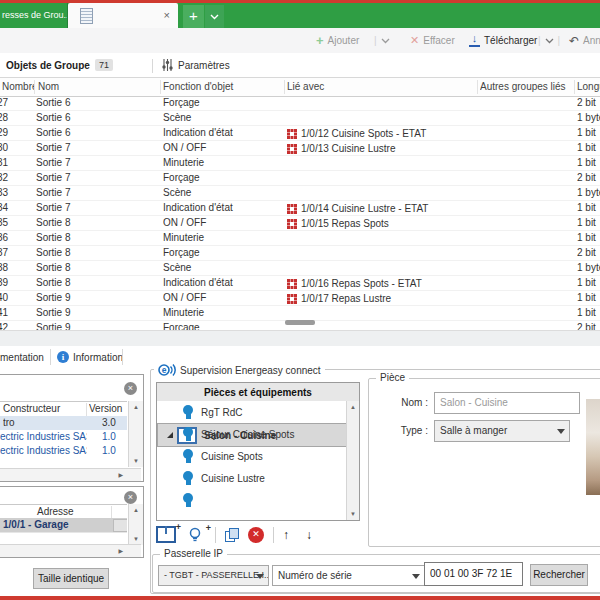 This screenshot has width=600, height=600. Describe the element at coordinates (300, 41) in the screenshot. I see `toolbar: + Ajouter | ✕ Effacer ↓ Télécharger | | …` at that location.